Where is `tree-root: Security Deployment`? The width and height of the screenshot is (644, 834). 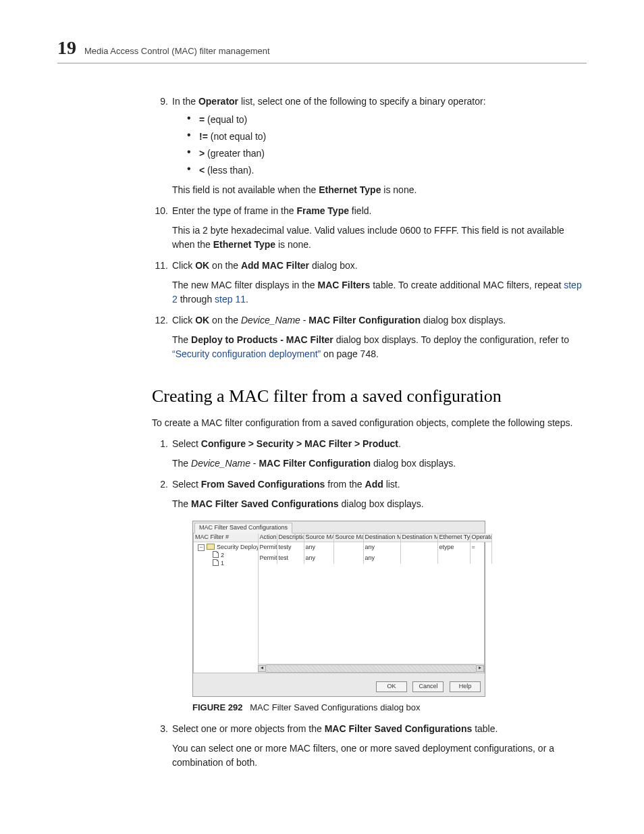 tree-root: Security Deployment is located at coordinates (238, 547).